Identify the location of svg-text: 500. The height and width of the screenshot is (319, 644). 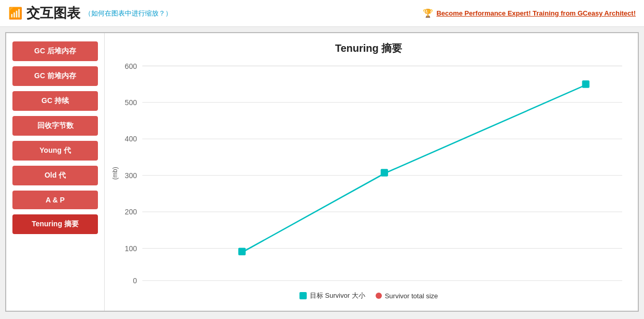
(131, 103).